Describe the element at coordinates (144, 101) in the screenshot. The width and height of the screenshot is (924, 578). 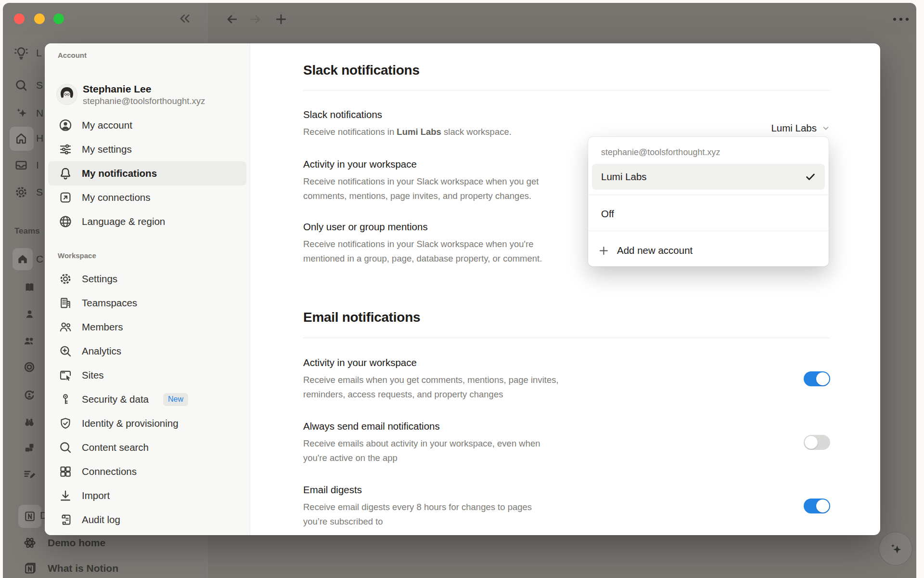
I see `user-email: stephanie@toolsforthought.xyz` at that location.